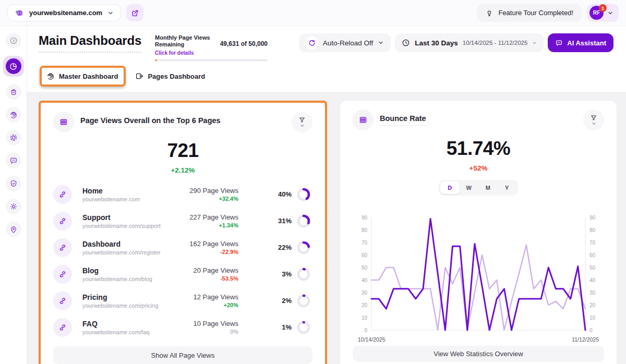 The image size is (626, 364). What do you see at coordinates (183, 221) in the screenshot?
I see `page-row: Support yourwebsitename.com/support 227 …` at bounding box center [183, 221].